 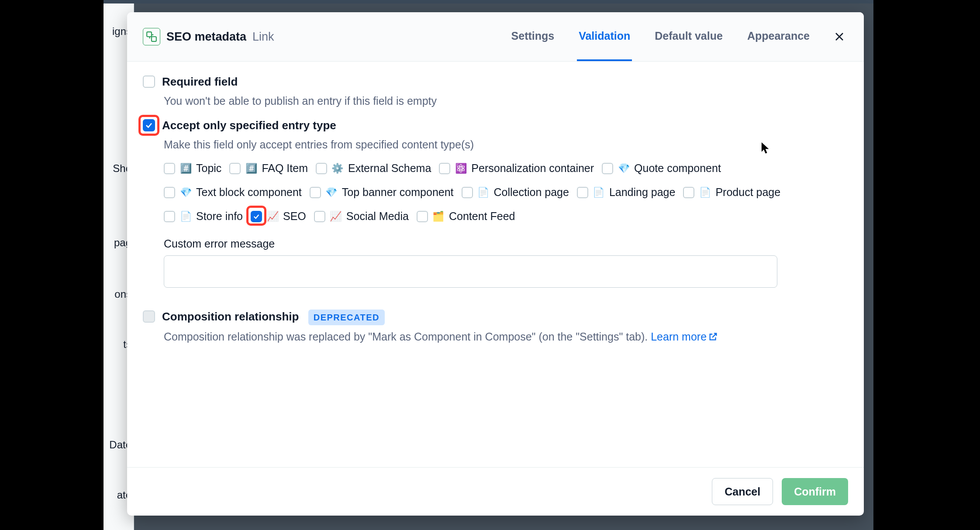 What do you see at coordinates (503, 192) in the screenshot?
I see `entry-types-list: #️⃣Topic#️⃣FAQ Item⚙️External Schema⚛️Pe…` at bounding box center [503, 192].